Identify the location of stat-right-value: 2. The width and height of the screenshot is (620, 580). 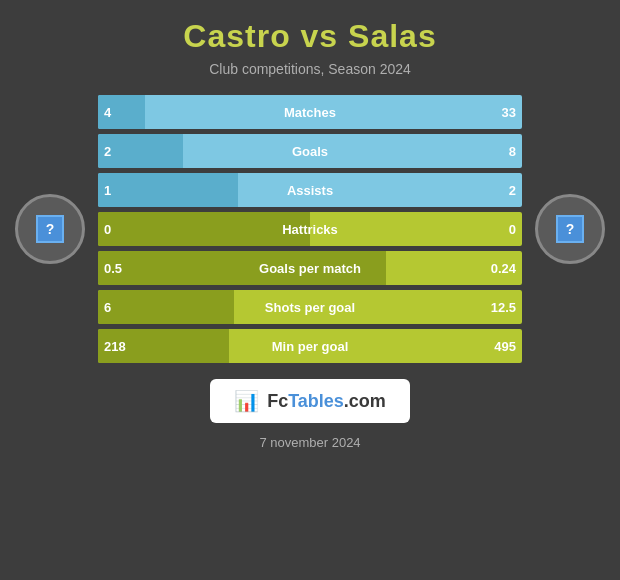
(512, 190).